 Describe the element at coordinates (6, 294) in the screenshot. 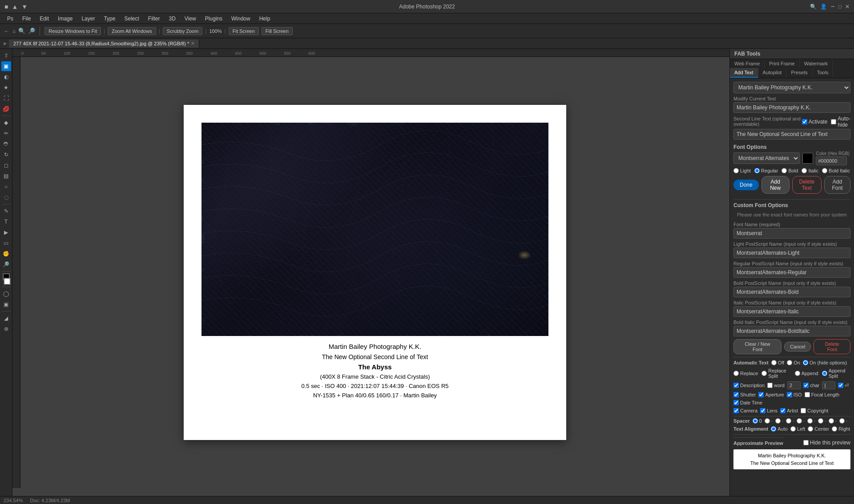

I see `mask-tool: ◯` at that location.